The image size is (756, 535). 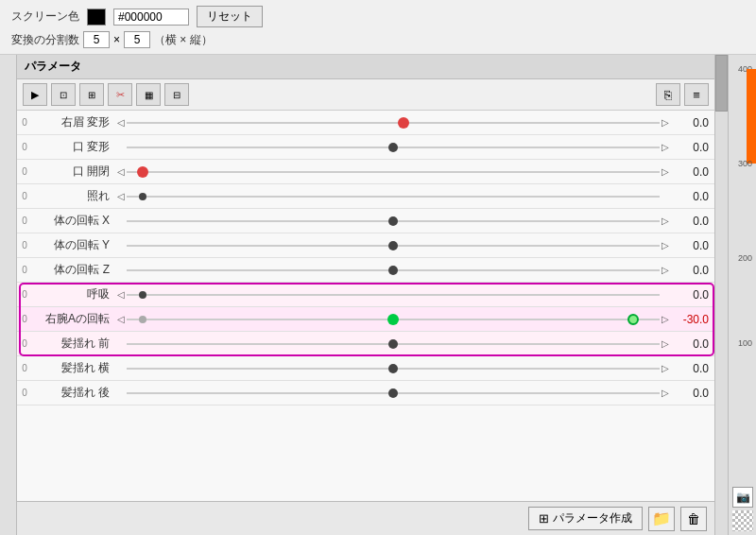 What do you see at coordinates (45, 40) in the screenshot?
I see `division-label: 変換の分割数` at bounding box center [45, 40].